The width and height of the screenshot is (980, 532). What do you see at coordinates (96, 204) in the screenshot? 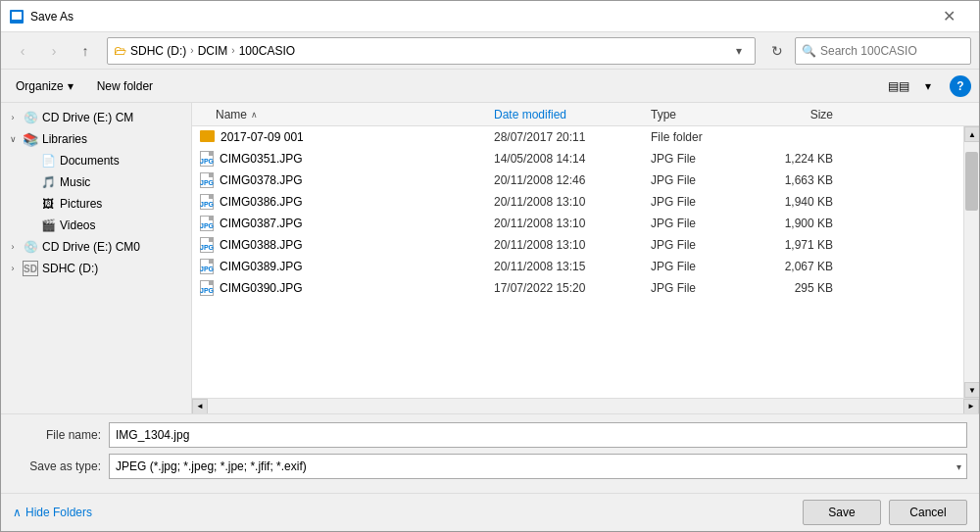
I see `sidebar-item-pictures: 🖼 Pictures` at bounding box center [96, 204].